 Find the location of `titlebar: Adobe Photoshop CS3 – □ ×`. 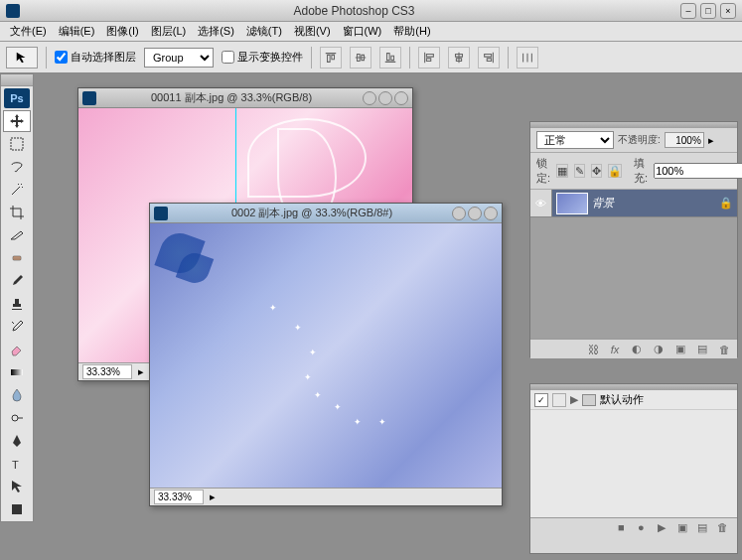

titlebar: Adobe Photoshop CS3 – □ × is located at coordinates (371, 11).